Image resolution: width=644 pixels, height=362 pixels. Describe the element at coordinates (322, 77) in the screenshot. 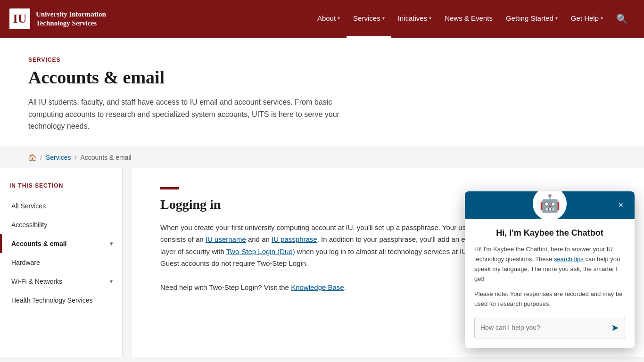

I see `page-title: Accounts & email` at that location.